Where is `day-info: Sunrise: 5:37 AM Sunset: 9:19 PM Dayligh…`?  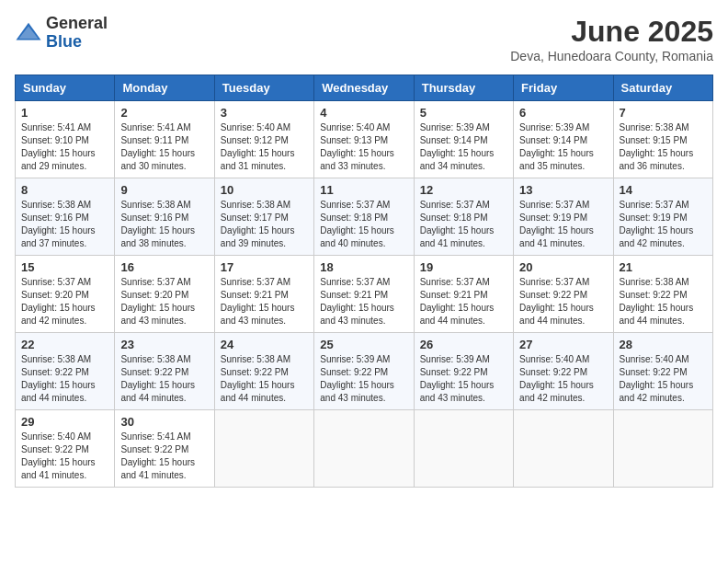
day-info: Sunrise: 5:37 AM Sunset: 9:19 PM Dayligh… is located at coordinates (563, 224).